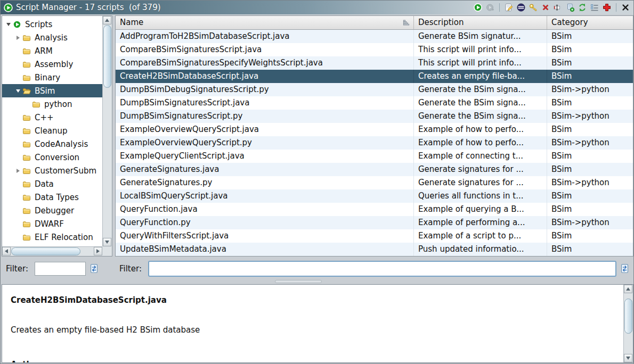 Image resolution: width=634 pixels, height=364 pixels. What do you see at coordinates (595, 7) in the screenshot?
I see `script-directories-icon` at bounding box center [595, 7].